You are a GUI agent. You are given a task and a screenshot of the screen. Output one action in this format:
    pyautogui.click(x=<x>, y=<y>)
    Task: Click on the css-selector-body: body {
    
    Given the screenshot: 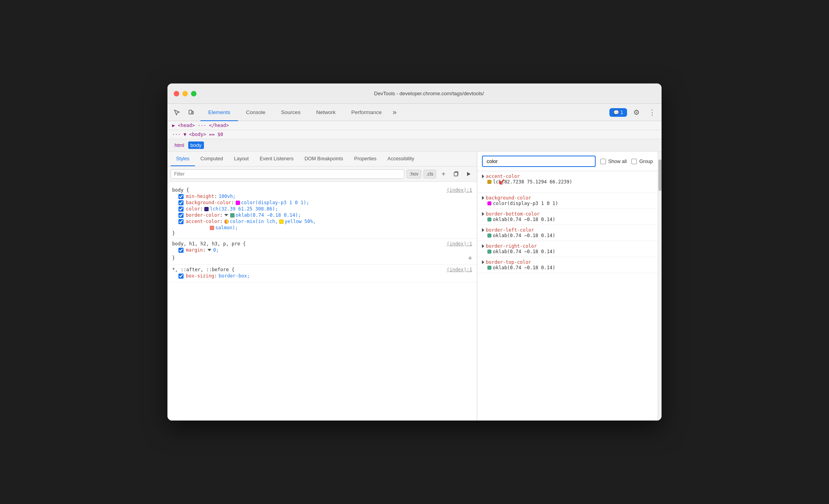 What is the action you would take?
    pyautogui.click(x=180, y=190)
    